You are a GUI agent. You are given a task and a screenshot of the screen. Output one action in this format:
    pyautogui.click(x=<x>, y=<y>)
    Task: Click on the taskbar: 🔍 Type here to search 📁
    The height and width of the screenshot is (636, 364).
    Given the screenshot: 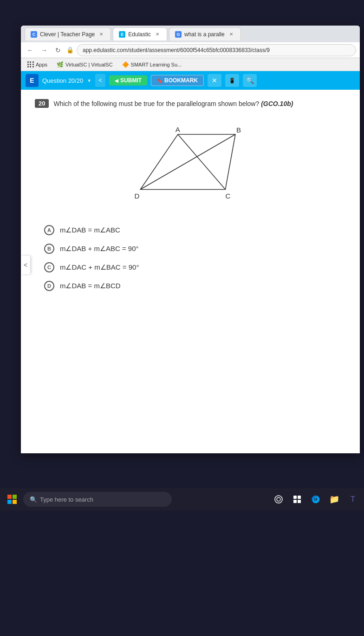 What is the action you would take?
    pyautogui.click(x=182, y=499)
    